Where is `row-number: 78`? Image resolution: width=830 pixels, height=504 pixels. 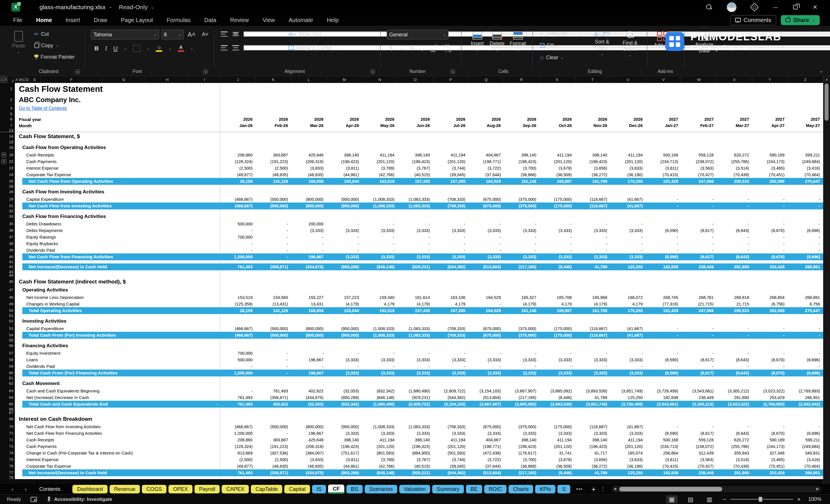 row-number: 78 is located at coordinates (11, 478).